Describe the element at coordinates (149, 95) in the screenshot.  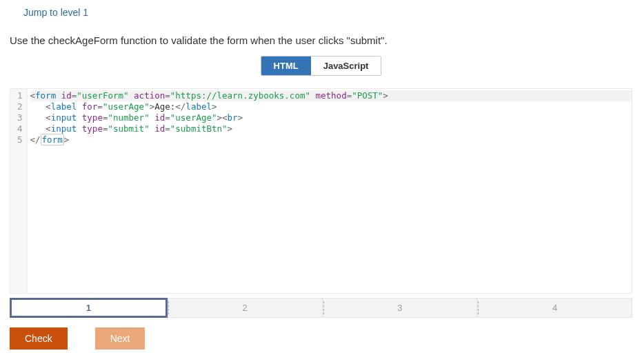
I see `code-token: action` at that location.